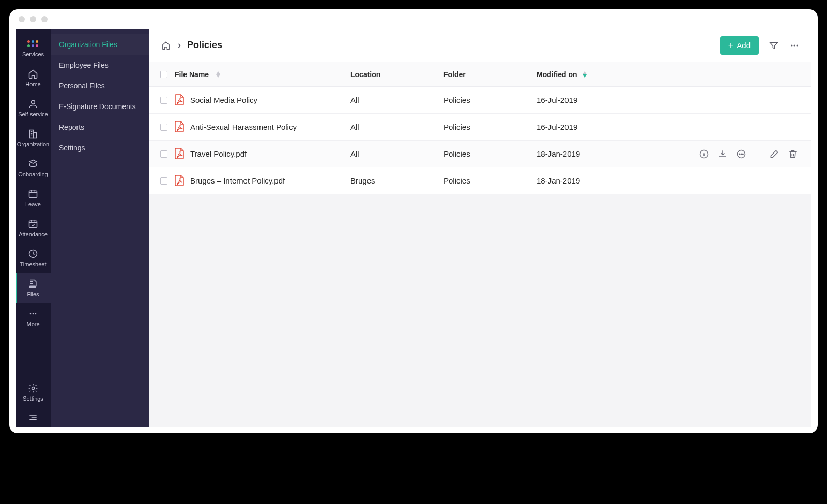  What do you see at coordinates (33, 168) in the screenshot?
I see `nav-onboarding: Onboarding` at bounding box center [33, 168].